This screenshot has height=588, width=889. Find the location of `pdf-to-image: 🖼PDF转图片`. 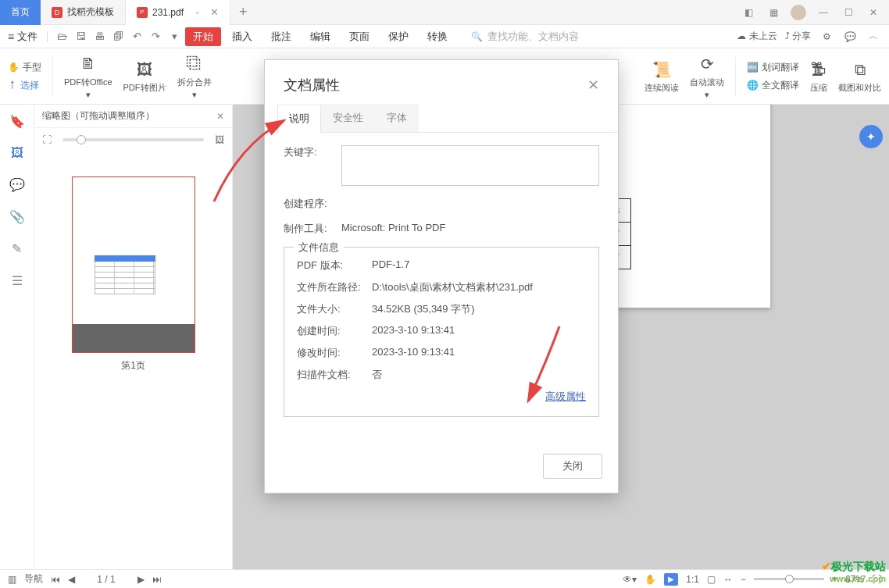

pdf-to-image: 🖼PDF转图片 is located at coordinates (145, 77).